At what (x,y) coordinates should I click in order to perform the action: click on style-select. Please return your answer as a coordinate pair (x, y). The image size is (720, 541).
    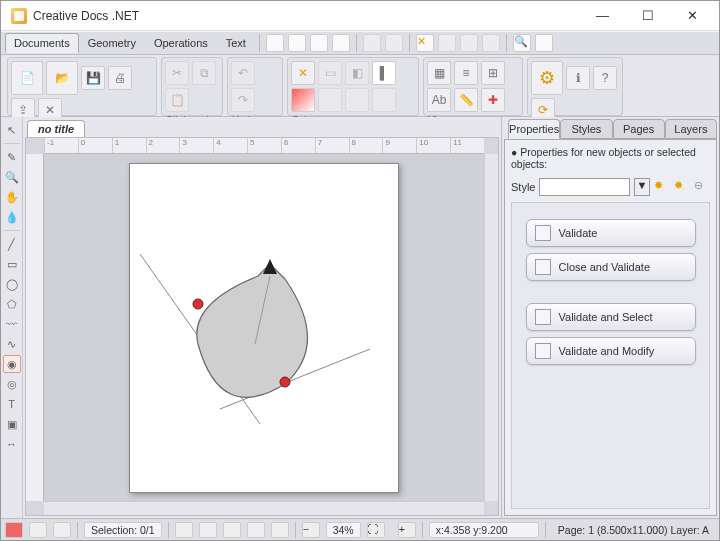
    Looking at the image, I should click on (584, 187).